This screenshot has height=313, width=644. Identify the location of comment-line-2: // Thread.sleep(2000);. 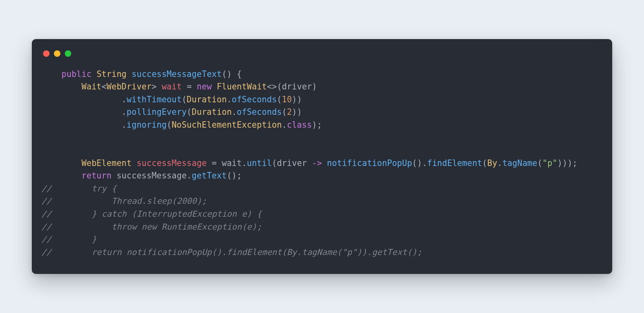
(124, 201).